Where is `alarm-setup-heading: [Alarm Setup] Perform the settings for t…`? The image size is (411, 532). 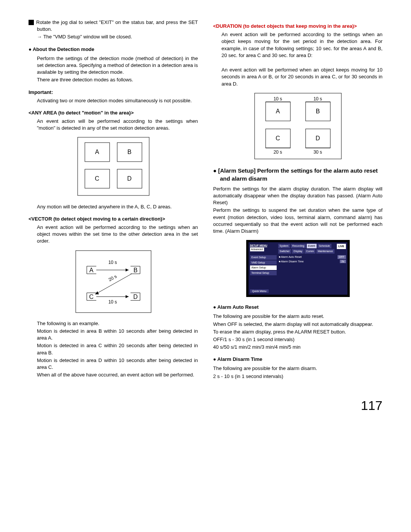 alarm-setup-heading: [Alarm Setup] Perform the settings for t… is located at coordinates (298, 175).